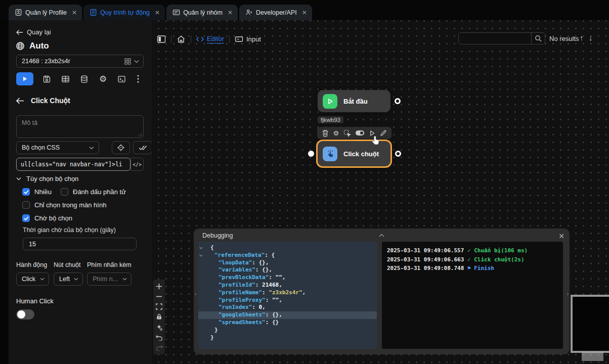 This screenshot has height=364, width=609. Describe the element at coordinates (287, 307) in the screenshot. I see `debug-json-line: "runIndex": 0,` at that location.